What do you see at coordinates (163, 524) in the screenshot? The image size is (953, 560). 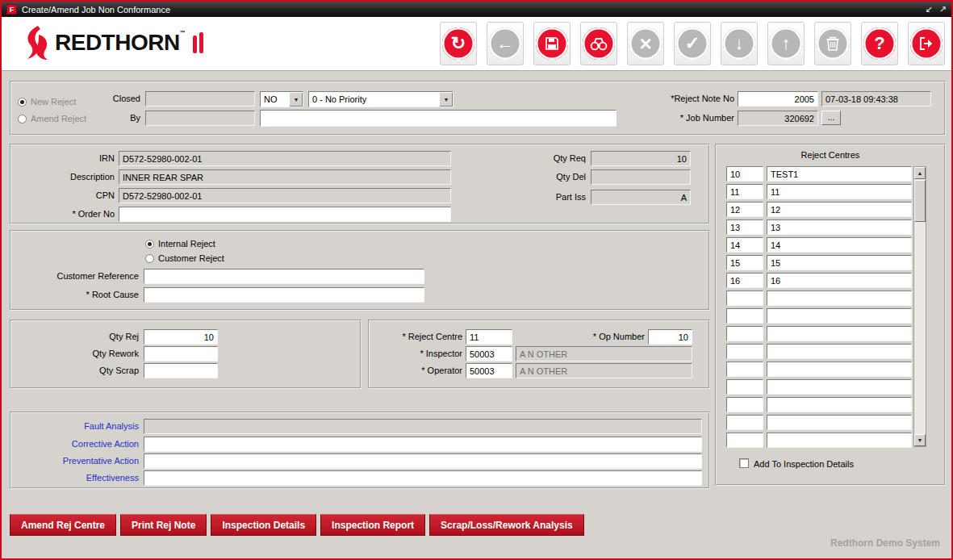 I see `print-rej-note-button: Print Rej Note` at bounding box center [163, 524].